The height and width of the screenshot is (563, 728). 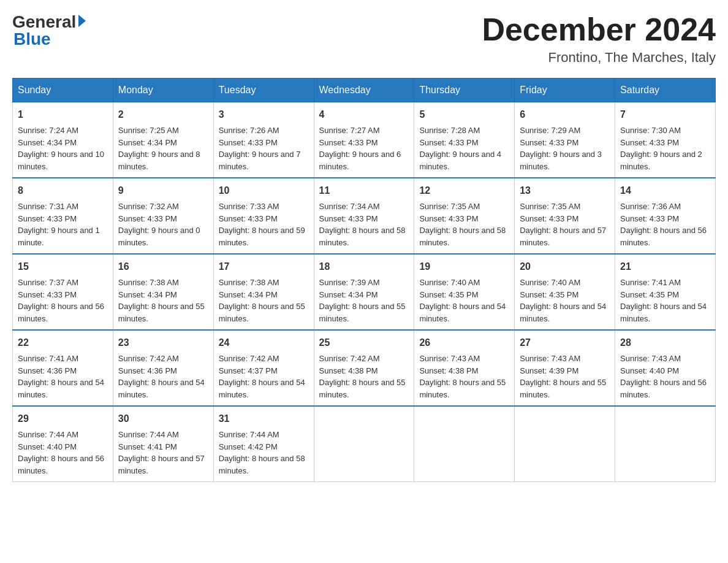 What do you see at coordinates (364, 368) in the screenshot?
I see `calendar-week-4: 22 Sunrise: 7:41 AM Sunset: 4:36 PM Dayl…` at bounding box center [364, 368].